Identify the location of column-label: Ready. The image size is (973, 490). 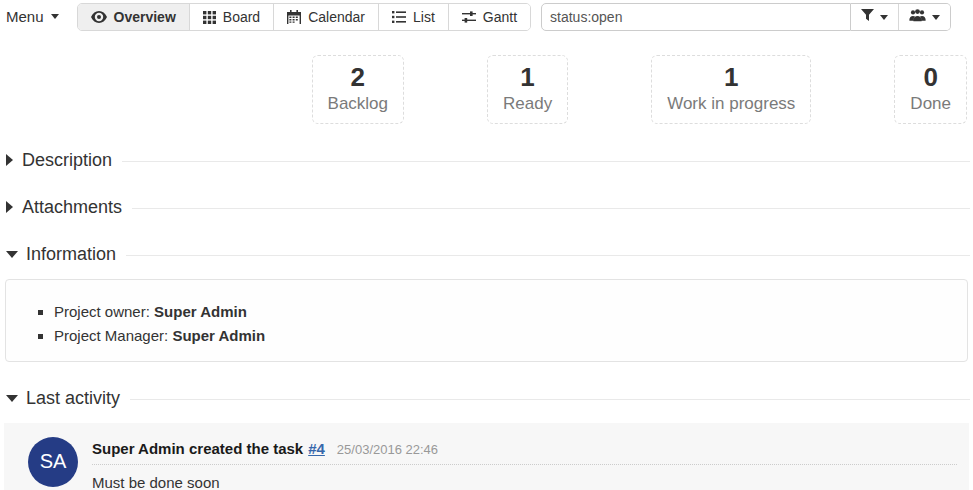
(528, 104).